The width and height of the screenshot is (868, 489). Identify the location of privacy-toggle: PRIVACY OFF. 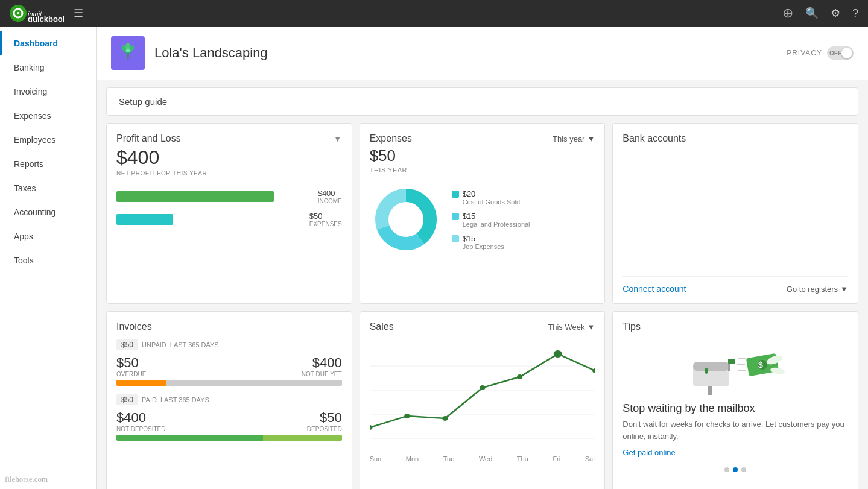
(820, 53).